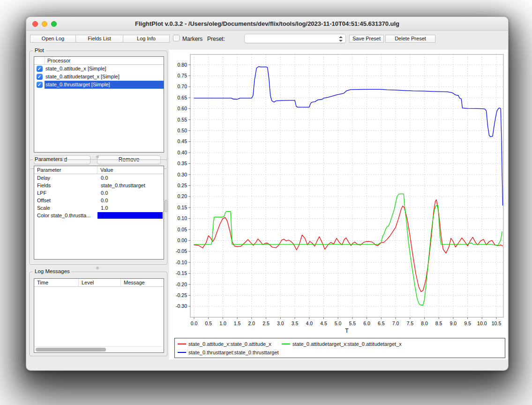 The height and width of the screenshot is (405, 532). I want to click on color-swatch, so click(130, 215).